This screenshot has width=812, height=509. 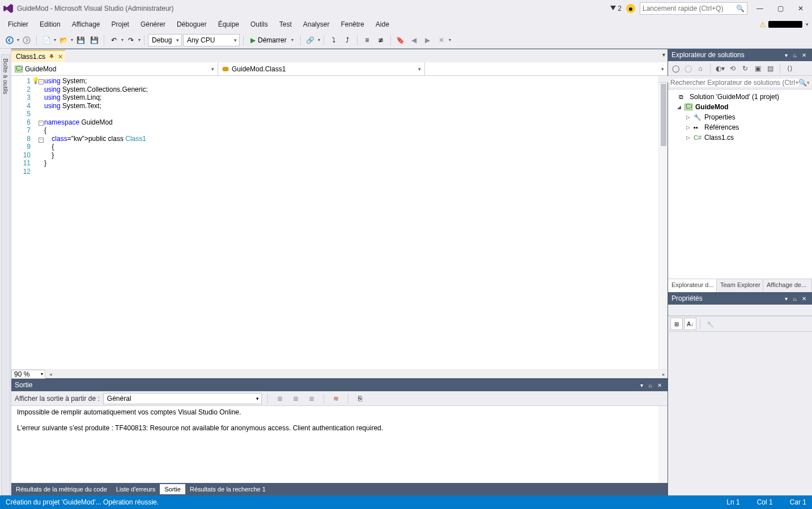 What do you see at coordinates (664, 79) in the screenshot?
I see `split-box` at bounding box center [664, 79].